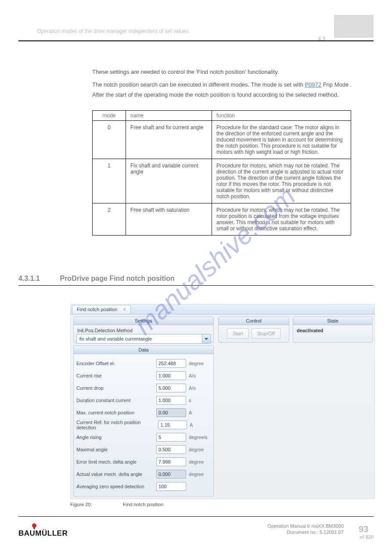  I want to click on settings-body: Init.Pos.Detection Method fix shaft and …, so click(144, 335).